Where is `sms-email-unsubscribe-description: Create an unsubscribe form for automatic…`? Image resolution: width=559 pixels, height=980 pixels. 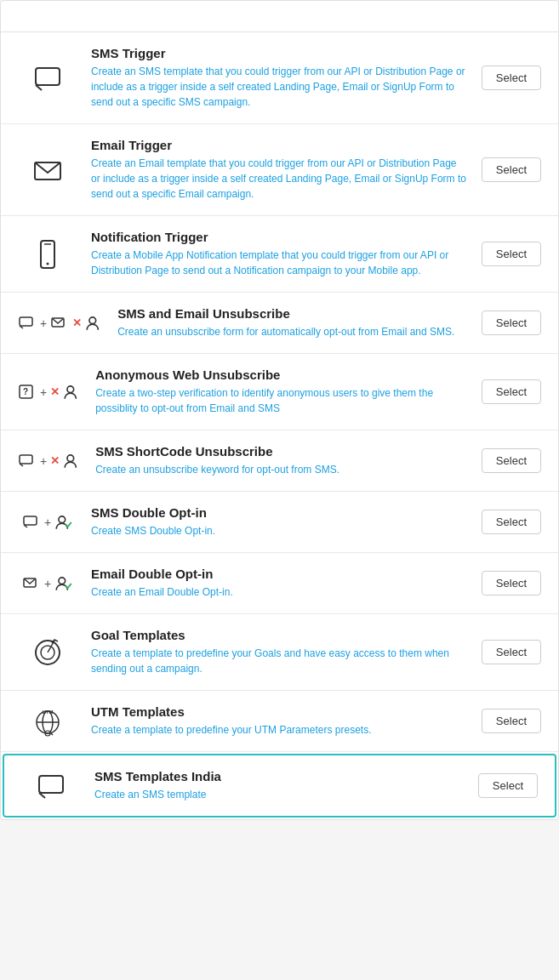
sms-email-unsubscribe-description: Create an unsubscribe form for automatic… is located at coordinates (293, 332).